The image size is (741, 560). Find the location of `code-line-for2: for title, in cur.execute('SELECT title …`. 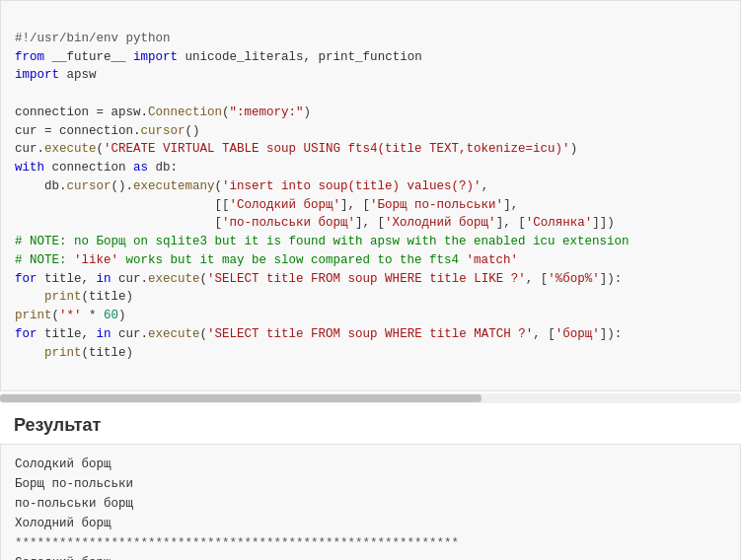

code-line-for2: for title, in cur.execute('SELECT title … is located at coordinates (318, 334).